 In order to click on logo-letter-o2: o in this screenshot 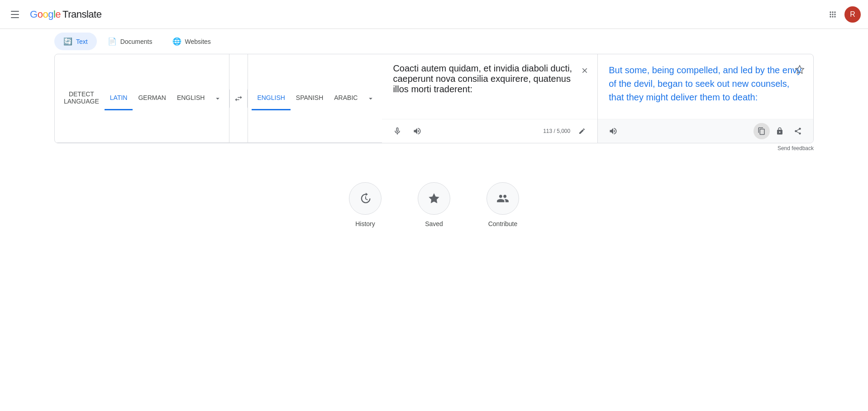, I will do `click(45, 14)`.